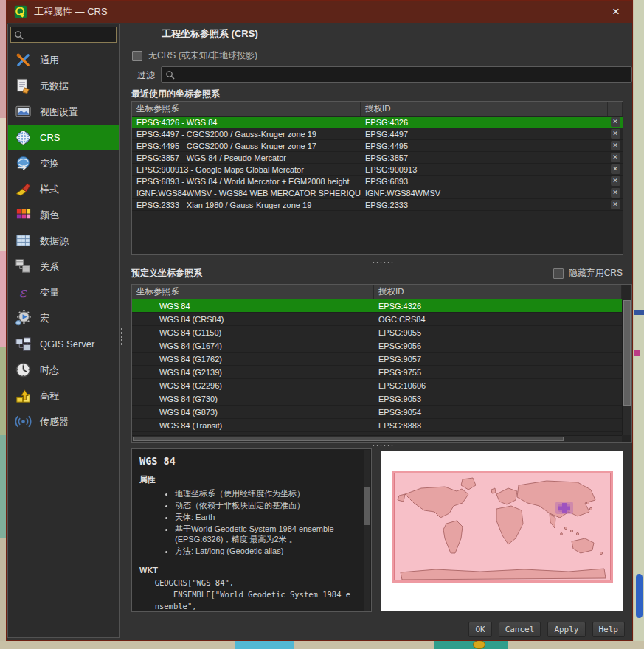  What do you see at coordinates (378, 193) in the screenshot?
I see `recent-crs-row: IGNF:WGS84WMSV - WGS84 WEB MERCATOR SPHE…` at bounding box center [378, 193].